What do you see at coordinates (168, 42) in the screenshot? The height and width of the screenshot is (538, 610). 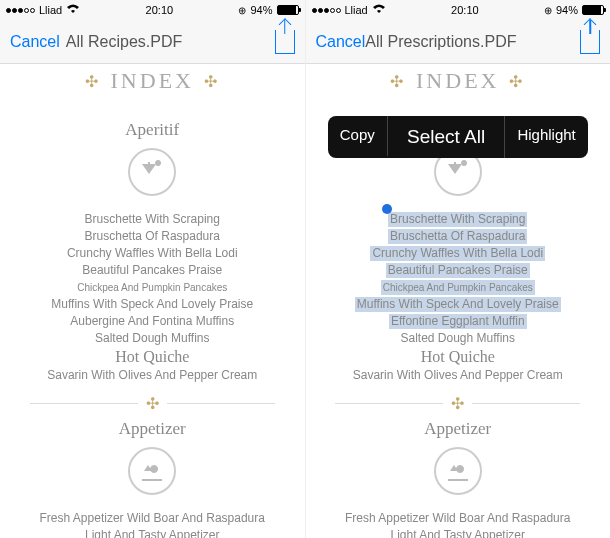 I see `doc-title: All Recipes.PDF` at bounding box center [168, 42].